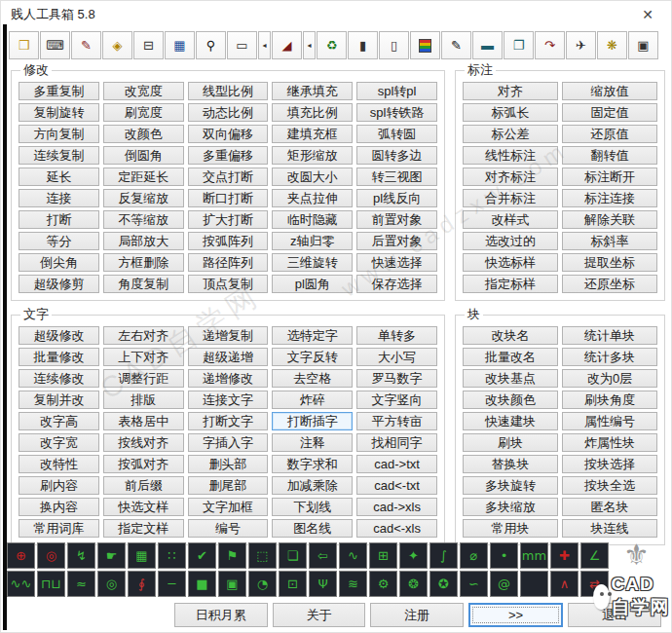 The width and height of the screenshot is (672, 633). Describe the element at coordinates (51, 555) in the screenshot. I see `red-target-icon: ◎` at that location.